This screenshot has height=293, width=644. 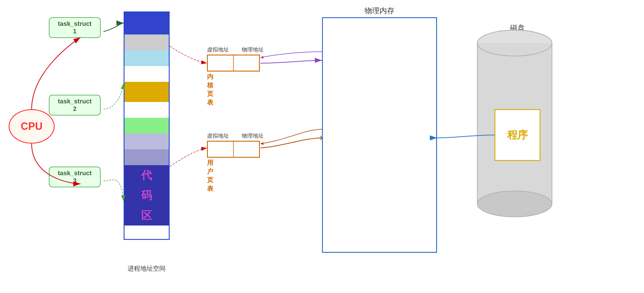 I want to click on task-struct-3: task_struct 3, so click(x=75, y=177).